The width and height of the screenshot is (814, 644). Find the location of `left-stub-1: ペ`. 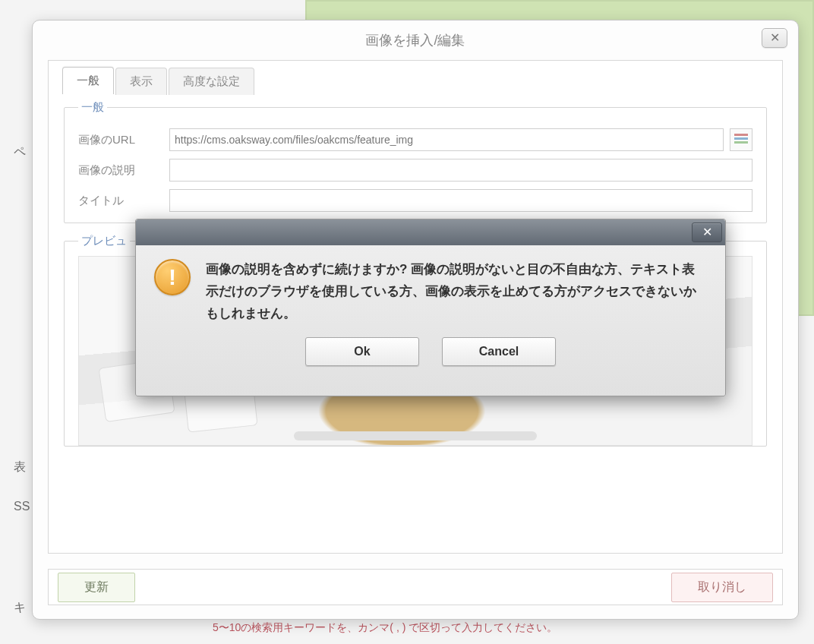

left-stub-1: ペ is located at coordinates (20, 152).